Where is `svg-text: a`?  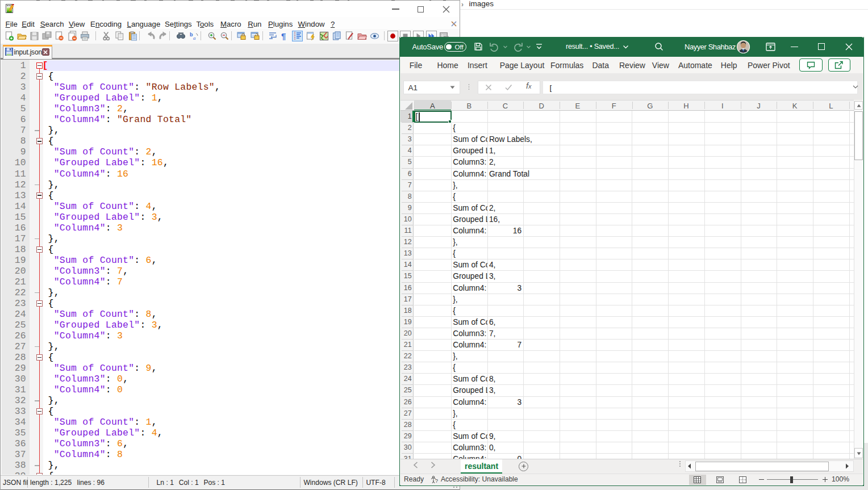 svg-text: a is located at coordinates (194, 38).